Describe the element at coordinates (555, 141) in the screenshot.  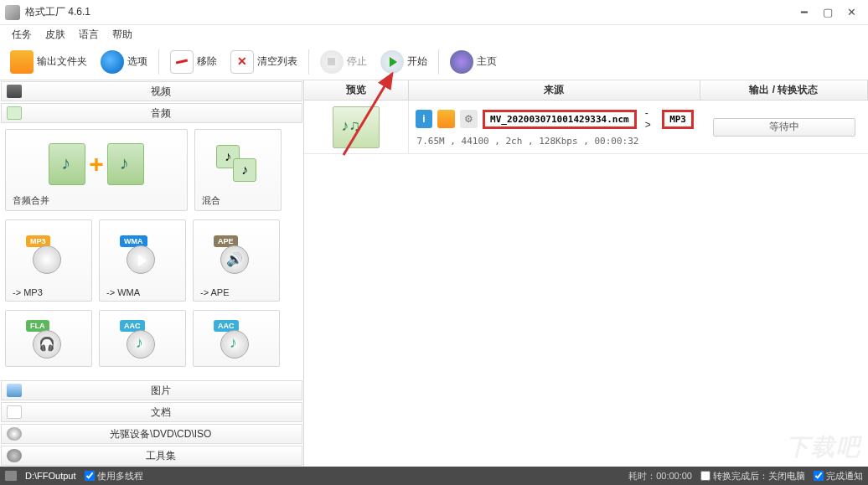
I see `task-media-details: 7.65M , 44100 , 2ch , 128Kbps , 00:00:32` at that location.